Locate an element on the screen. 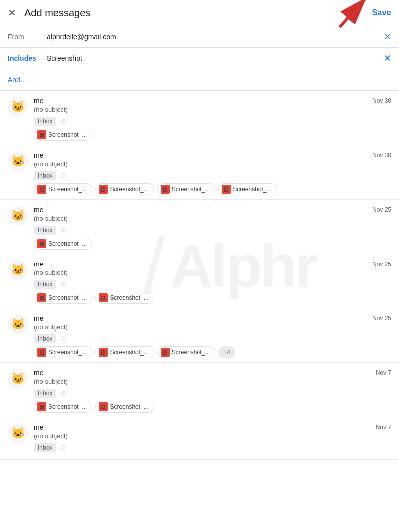  email-body: meNov 7(no subject)Inbox☆ is located at coordinates (212, 439).